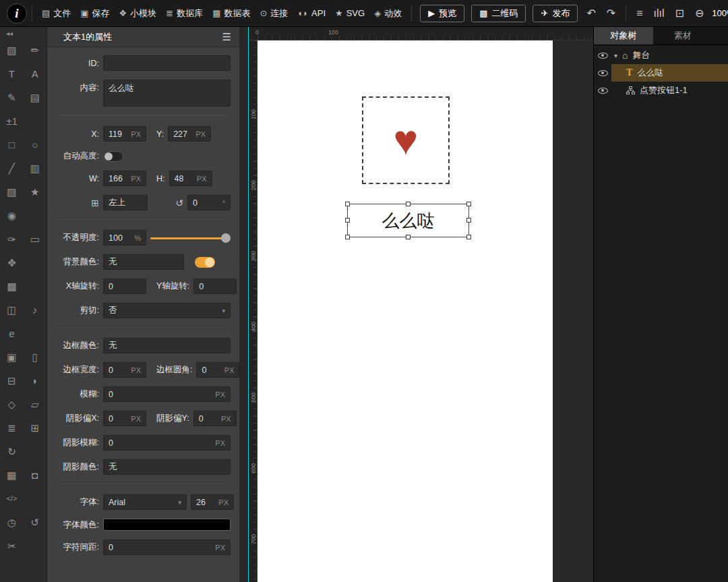  Describe the element at coordinates (12, 263) in the screenshot. I see `drag-tool-icon: ✥` at that location.